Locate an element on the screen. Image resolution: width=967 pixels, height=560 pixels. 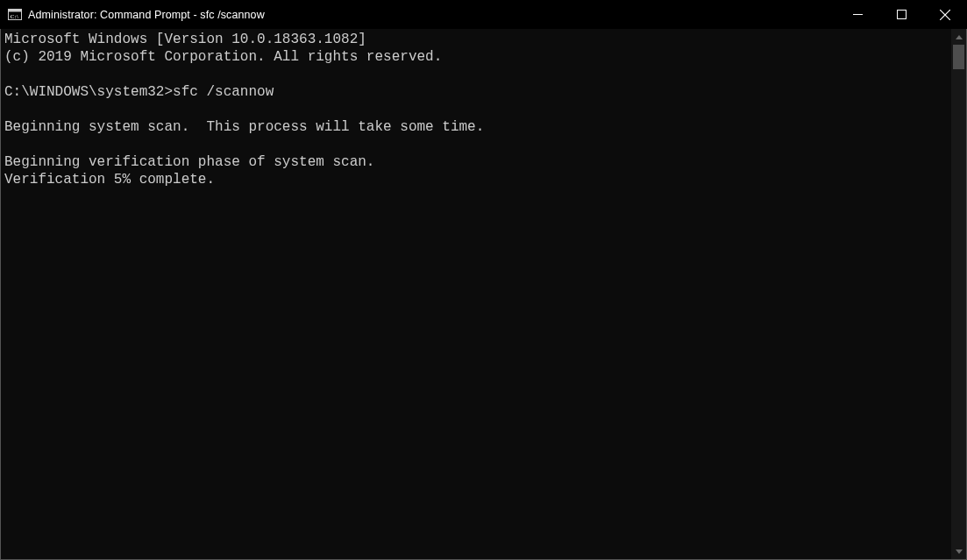
window-title: Administrator: Command Prompt - sfc /sca… is located at coordinates (431, 15).